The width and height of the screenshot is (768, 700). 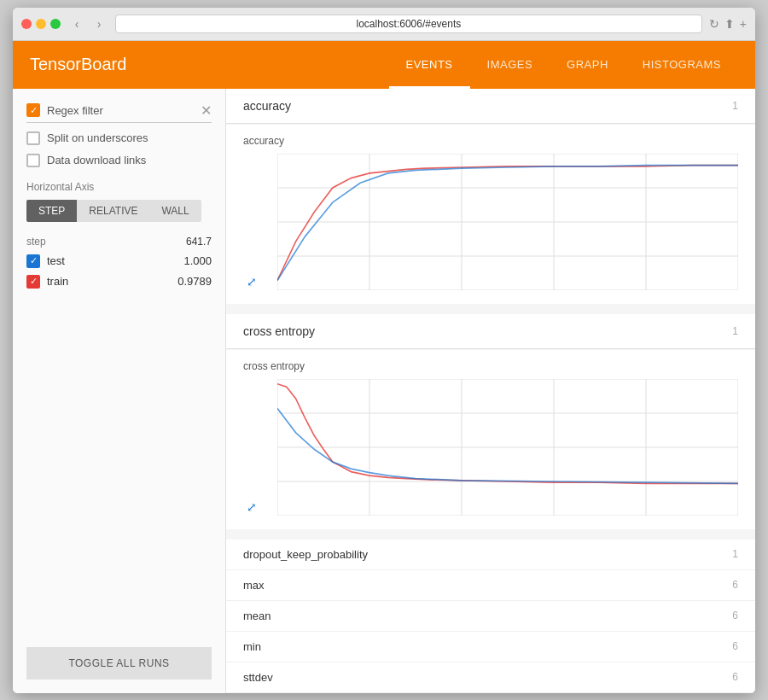 I want to click on run-item-train: ✓ train 0.9789, so click(x=119, y=282).